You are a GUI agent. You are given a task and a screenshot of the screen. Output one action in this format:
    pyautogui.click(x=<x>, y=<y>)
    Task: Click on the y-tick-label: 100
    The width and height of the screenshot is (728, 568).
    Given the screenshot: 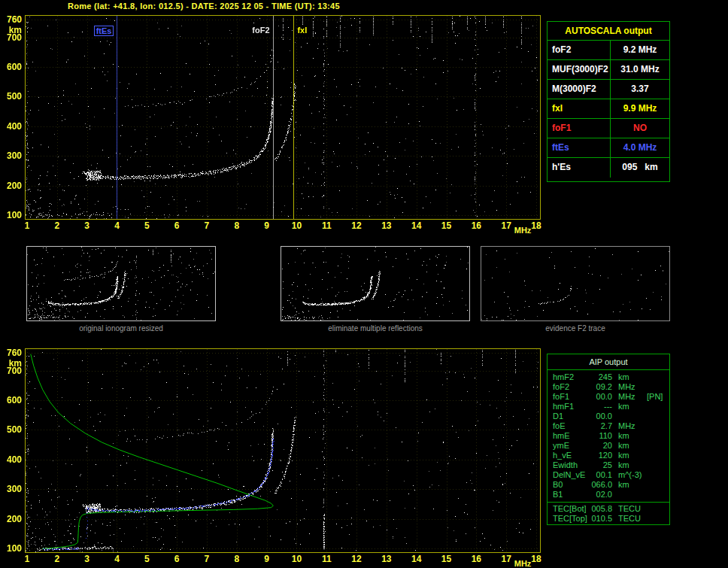 What is the action you would take?
    pyautogui.click(x=11, y=548)
    